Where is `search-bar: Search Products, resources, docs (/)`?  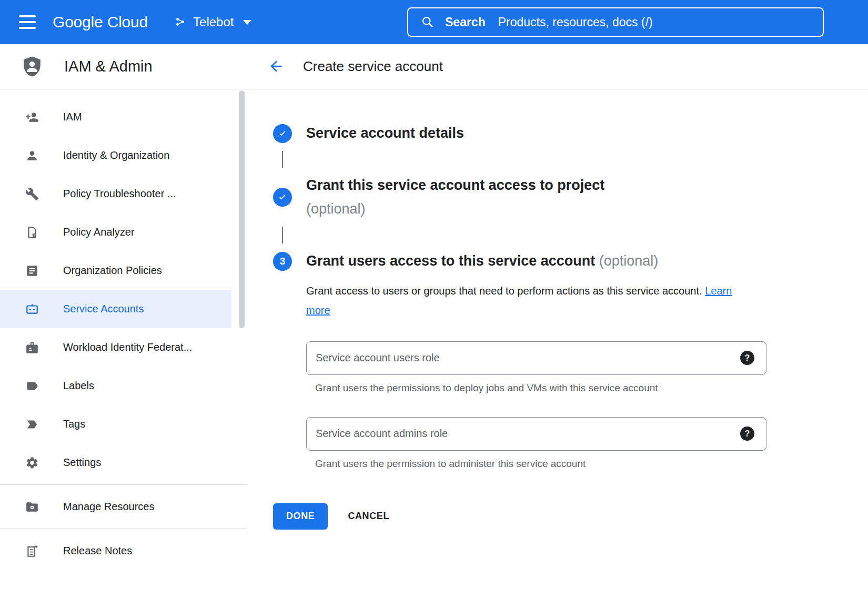 search-bar: Search Products, resources, docs (/) is located at coordinates (615, 22).